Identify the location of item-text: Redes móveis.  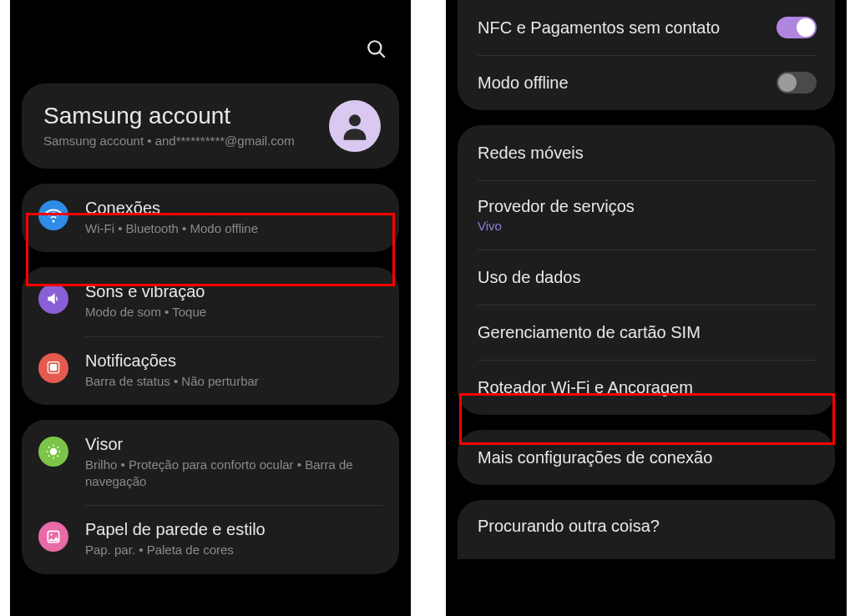
(647, 154).